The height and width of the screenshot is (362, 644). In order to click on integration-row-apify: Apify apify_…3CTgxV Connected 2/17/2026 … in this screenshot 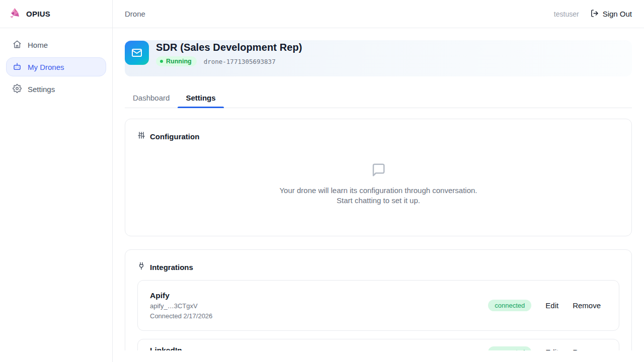, I will do `click(378, 306)`.